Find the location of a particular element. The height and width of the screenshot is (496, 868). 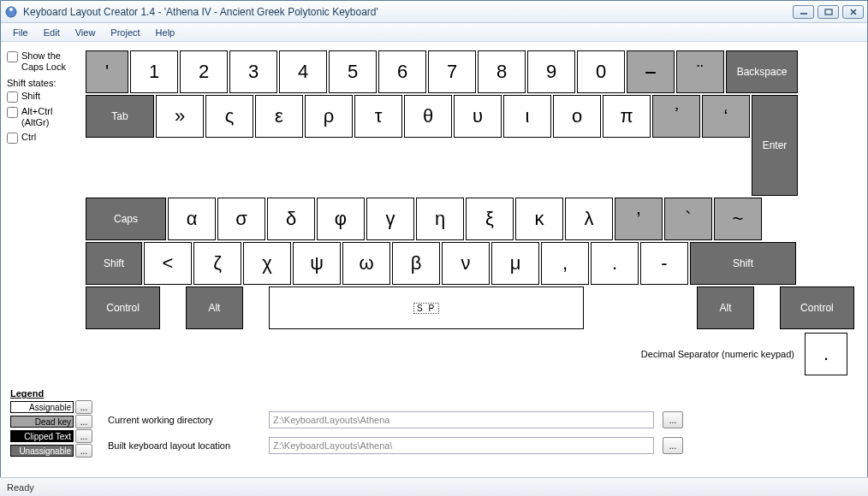

menu-help: Help is located at coordinates (166, 32).